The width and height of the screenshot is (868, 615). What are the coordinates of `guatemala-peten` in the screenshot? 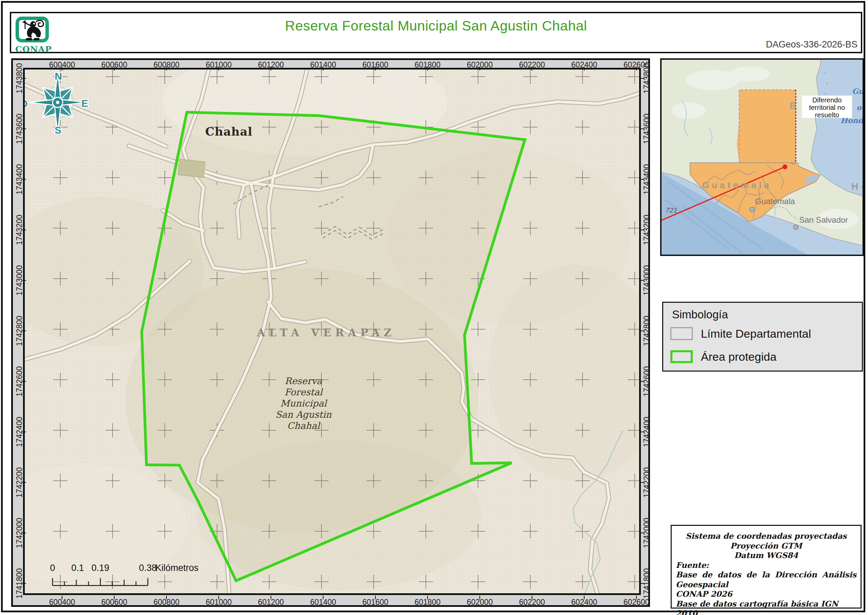 It's located at (767, 126).